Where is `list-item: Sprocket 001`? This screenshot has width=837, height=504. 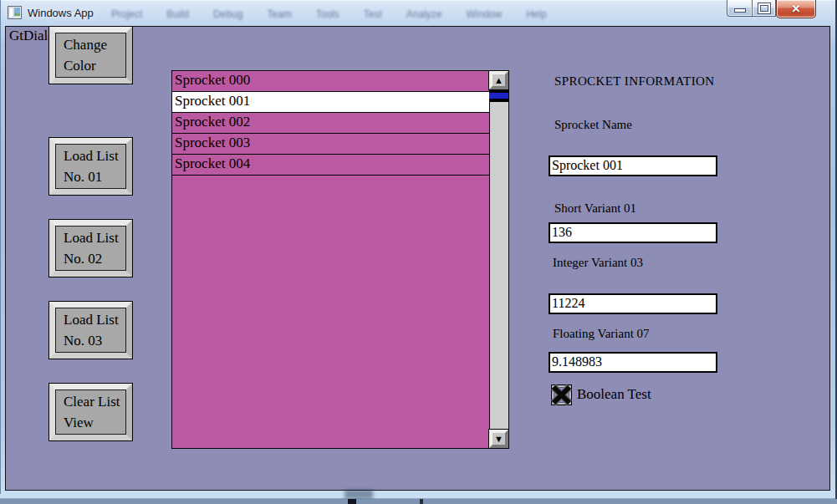 list-item: Sprocket 001 is located at coordinates (331, 102).